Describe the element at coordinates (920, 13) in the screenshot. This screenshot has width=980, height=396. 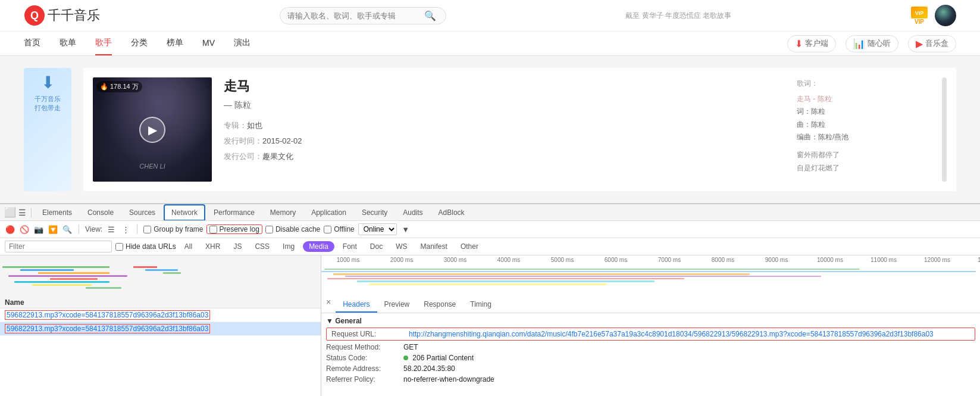
I see `svg-text: VIP` at that location.